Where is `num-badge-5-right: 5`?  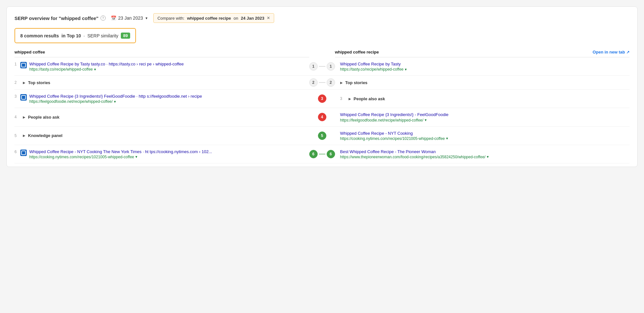 num-badge-5-right: 5 is located at coordinates (322, 136).